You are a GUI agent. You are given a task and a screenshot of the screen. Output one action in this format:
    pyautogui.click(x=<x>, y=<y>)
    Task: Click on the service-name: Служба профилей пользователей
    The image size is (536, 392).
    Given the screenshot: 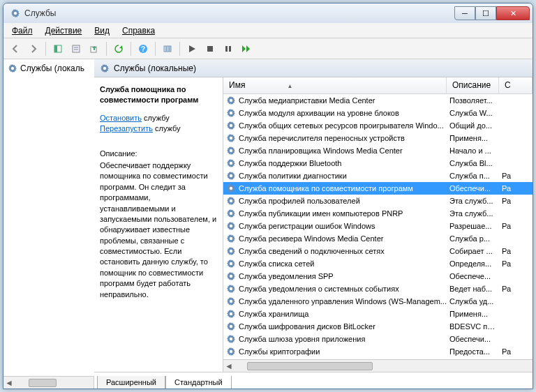 What is the action you would take?
    pyautogui.click(x=299, y=201)
    